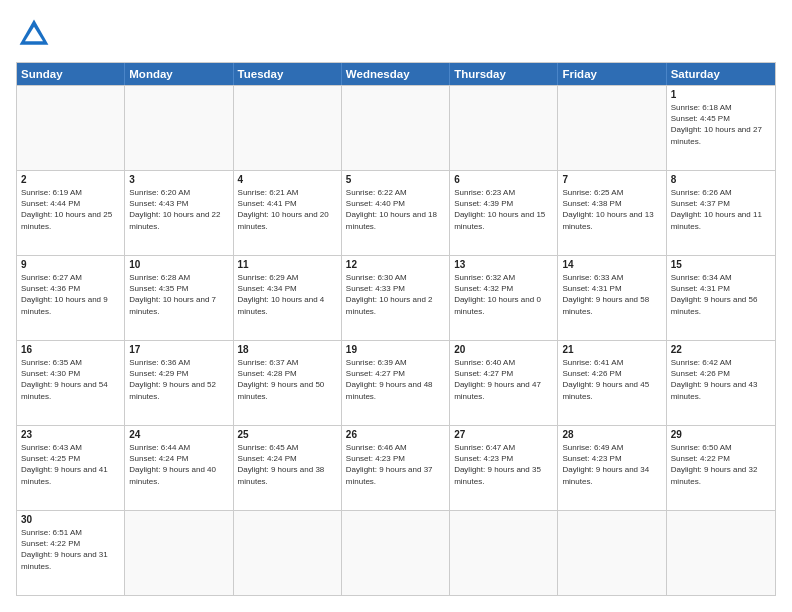 The width and height of the screenshot is (792, 612). I want to click on cal-cell-25: 25Sunrise: 6:45 AM Sunset: 4:24 PM Dayli…, so click(288, 468).